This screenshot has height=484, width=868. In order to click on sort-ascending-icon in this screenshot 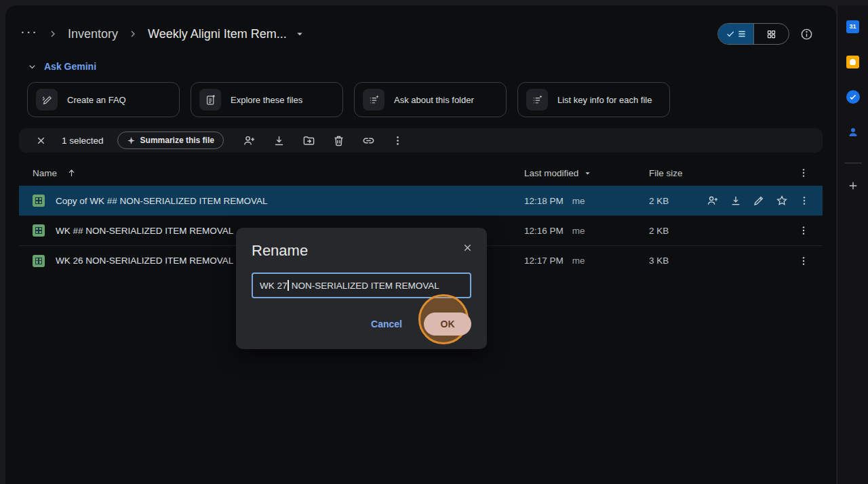, I will do `click(72, 174)`.